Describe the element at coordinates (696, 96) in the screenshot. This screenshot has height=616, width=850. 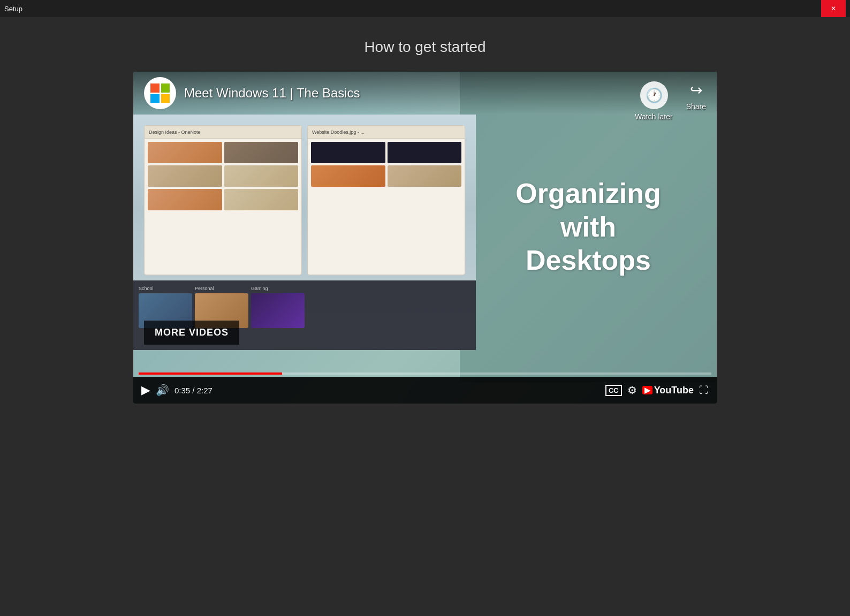
I see `share-group: ↪ Share` at that location.